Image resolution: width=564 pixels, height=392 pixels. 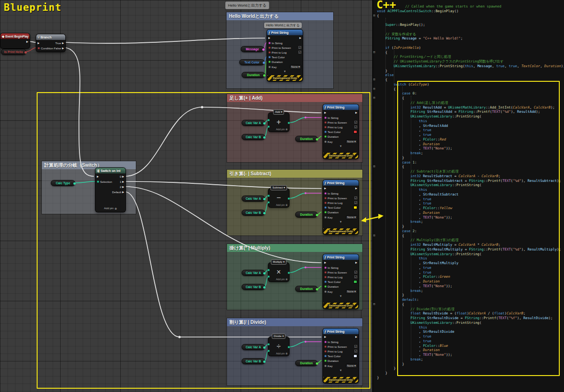 What do you see at coordinates (264, 213) in the screenshot?
I see `calc-var-b-pill-subtract-out-pin` at bounding box center [264, 213].